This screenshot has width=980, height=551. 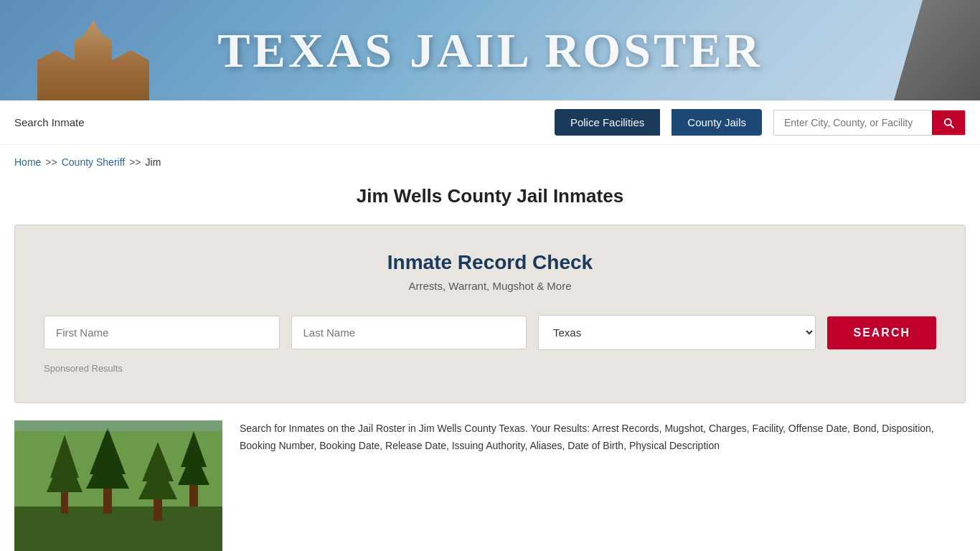 I want to click on last-name-input, so click(x=409, y=333).